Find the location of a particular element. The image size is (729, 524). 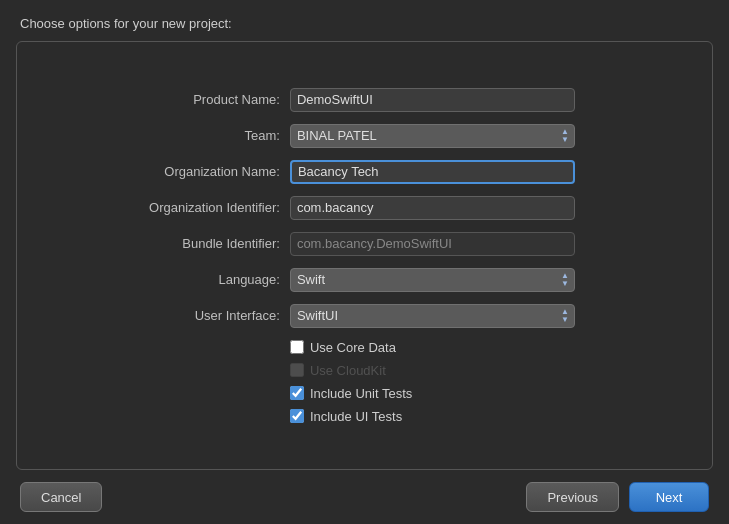

ui-select: SwiftUI is located at coordinates (432, 316).